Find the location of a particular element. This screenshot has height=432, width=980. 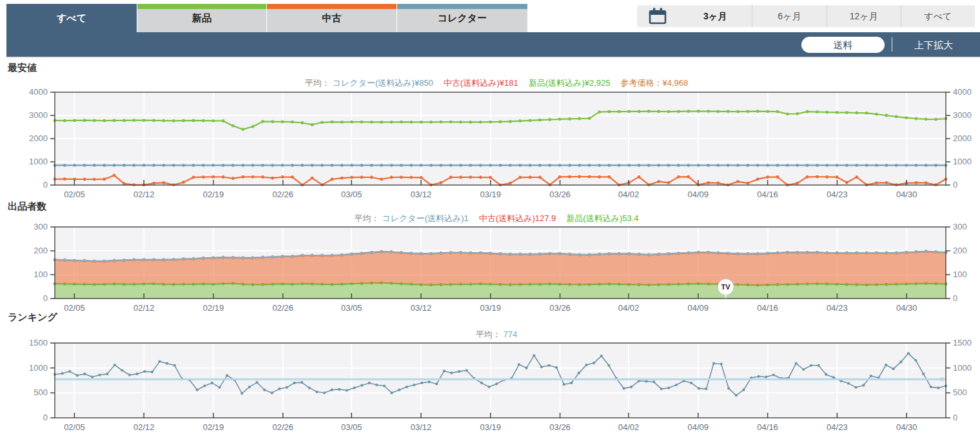

tab-collector-label: コレクター is located at coordinates (462, 18).